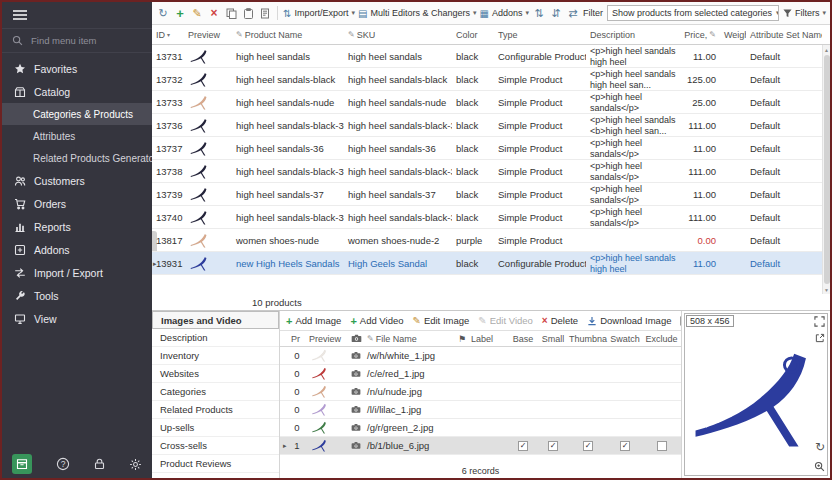 The image size is (832, 480). What do you see at coordinates (319, 14) in the screenshot?
I see `import-export-menu: ⇅Import/Export▾` at bounding box center [319, 14].